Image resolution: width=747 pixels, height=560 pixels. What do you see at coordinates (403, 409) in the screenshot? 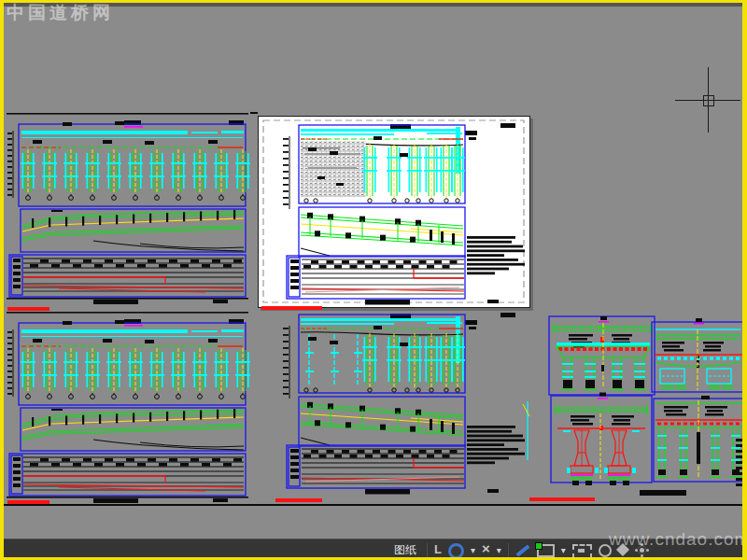
I see `drawing-tile-bottom-center` at bounding box center [403, 409].